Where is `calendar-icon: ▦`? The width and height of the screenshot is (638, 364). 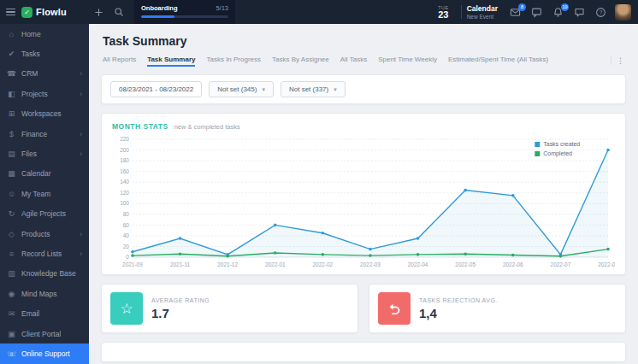
calendar-icon: ▦ is located at coordinates (12, 173).